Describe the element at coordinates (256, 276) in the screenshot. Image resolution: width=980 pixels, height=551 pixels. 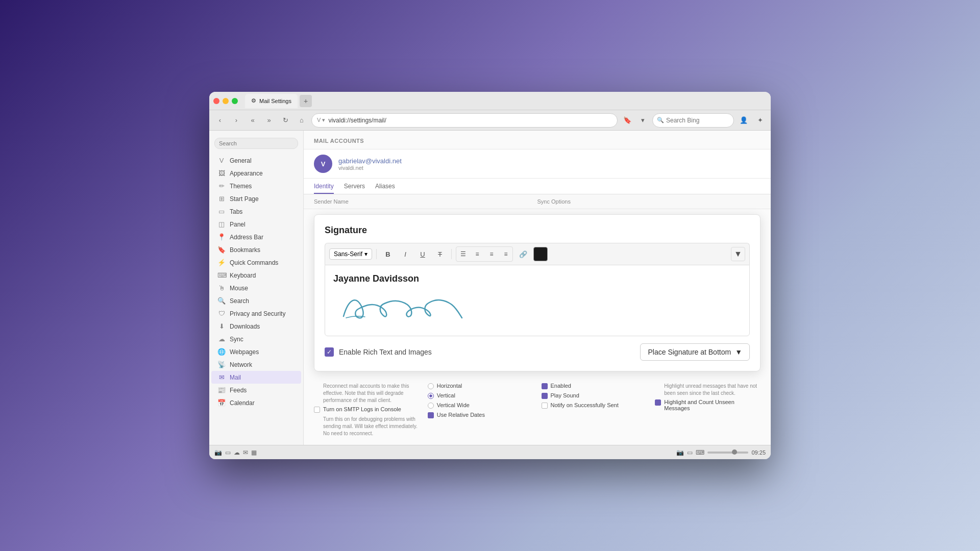
I see `sidebar-item-keyboard: ⌨ Keyboard` at that location.